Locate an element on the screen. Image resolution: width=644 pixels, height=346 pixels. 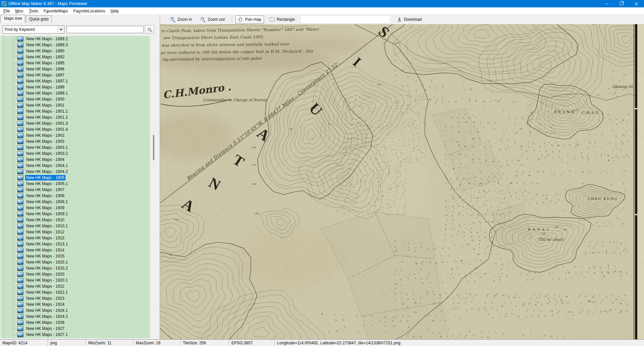
tree-item: New HK Maps - 1924.2 is located at coordinates (75, 316).